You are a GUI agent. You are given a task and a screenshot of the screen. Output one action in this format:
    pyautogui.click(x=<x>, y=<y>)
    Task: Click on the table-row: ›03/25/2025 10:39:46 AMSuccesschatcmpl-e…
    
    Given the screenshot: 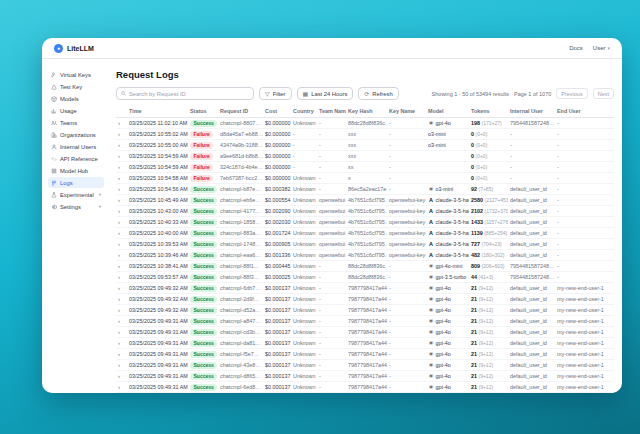 What is the action you would take?
    pyautogui.click(x=365, y=256)
    